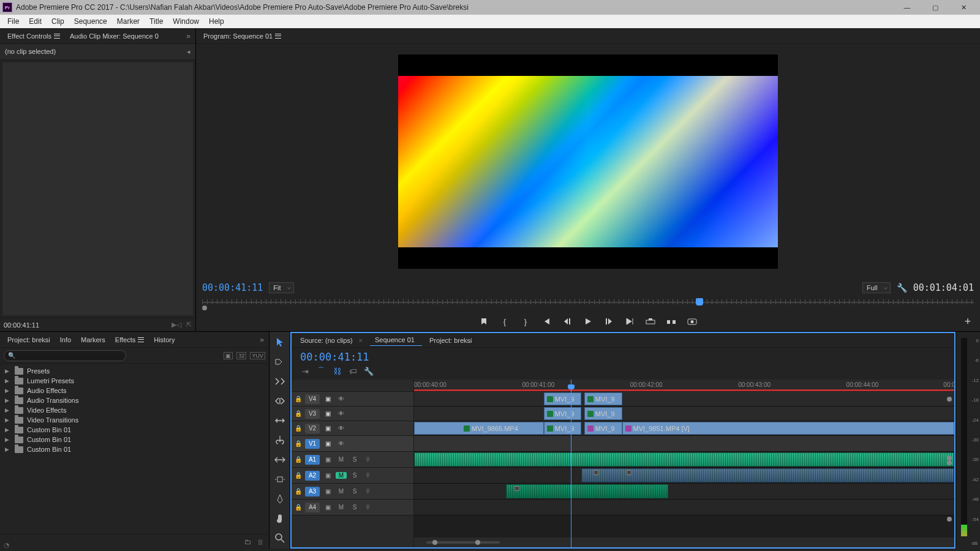  Describe the element at coordinates (684, 399) in the screenshot. I see `lane-v4: MVI_9 MVI_9` at that location.